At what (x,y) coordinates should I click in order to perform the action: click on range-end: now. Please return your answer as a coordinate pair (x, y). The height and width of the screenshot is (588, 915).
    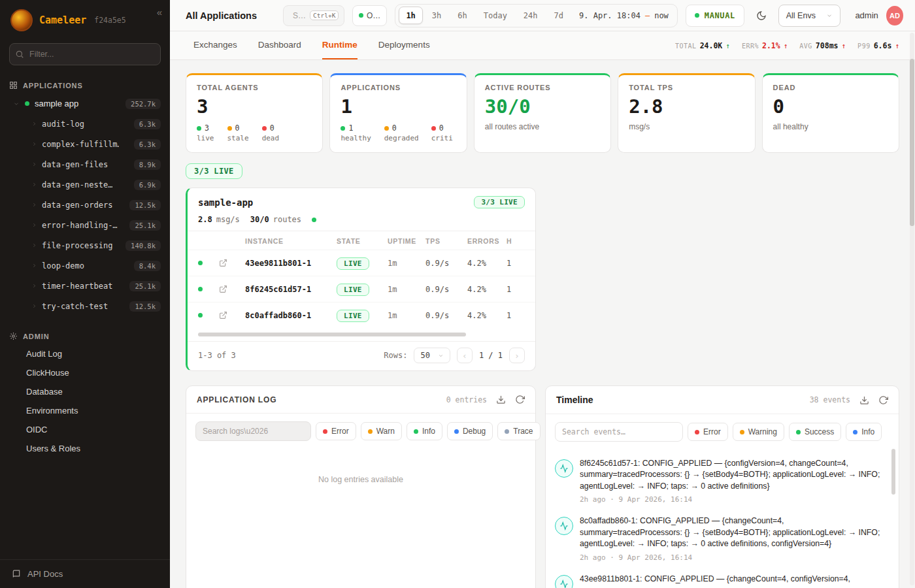
    Looking at the image, I should click on (661, 16).